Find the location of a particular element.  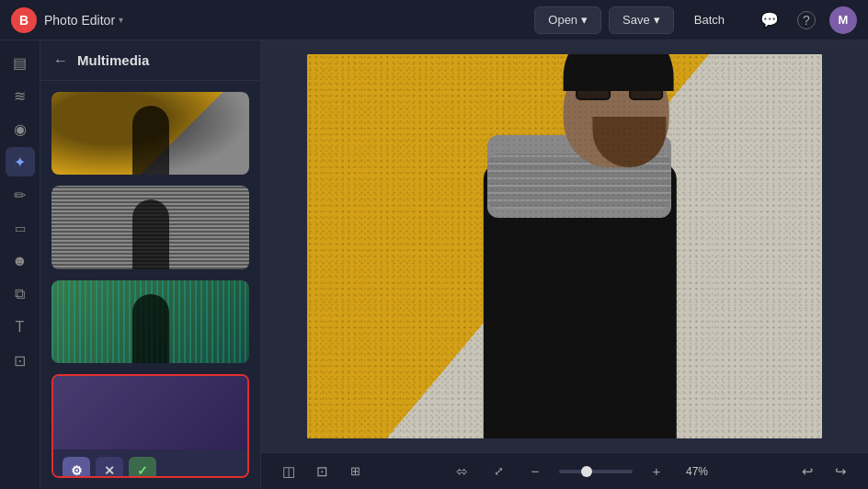

help-icon: ? is located at coordinates (806, 20).